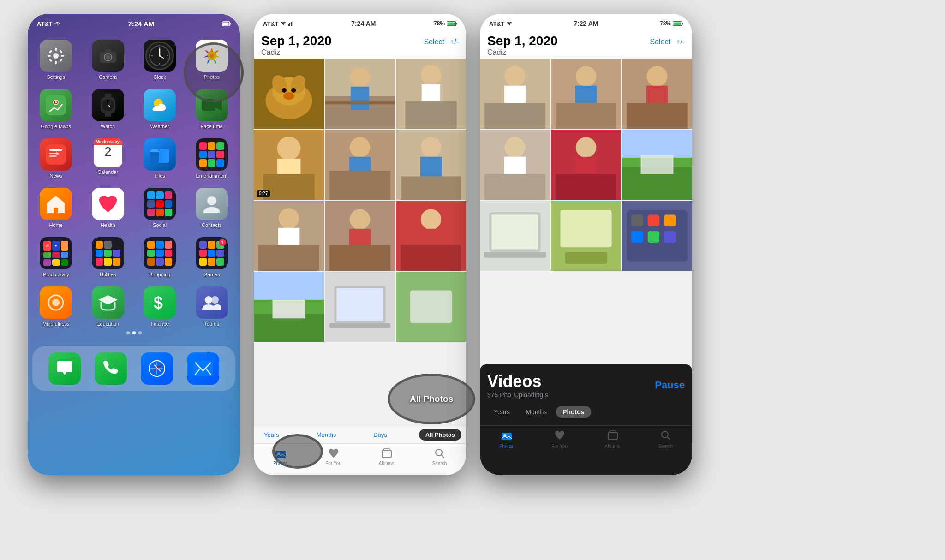  Describe the element at coordinates (111, 369) in the screenshot. I see `dock-phone` at that location.